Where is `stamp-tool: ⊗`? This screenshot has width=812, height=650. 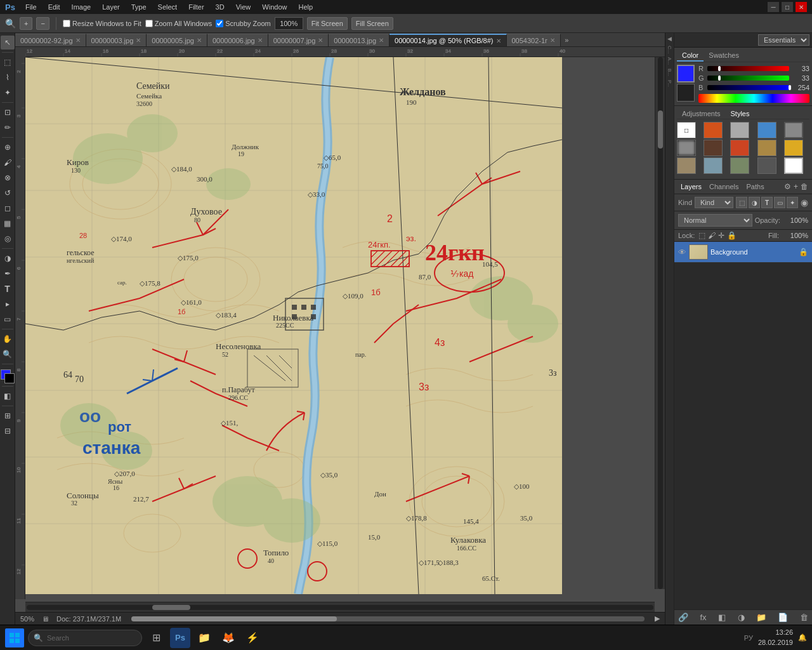 stamp-tool: ⊗ is located at coordinates (8, 178).